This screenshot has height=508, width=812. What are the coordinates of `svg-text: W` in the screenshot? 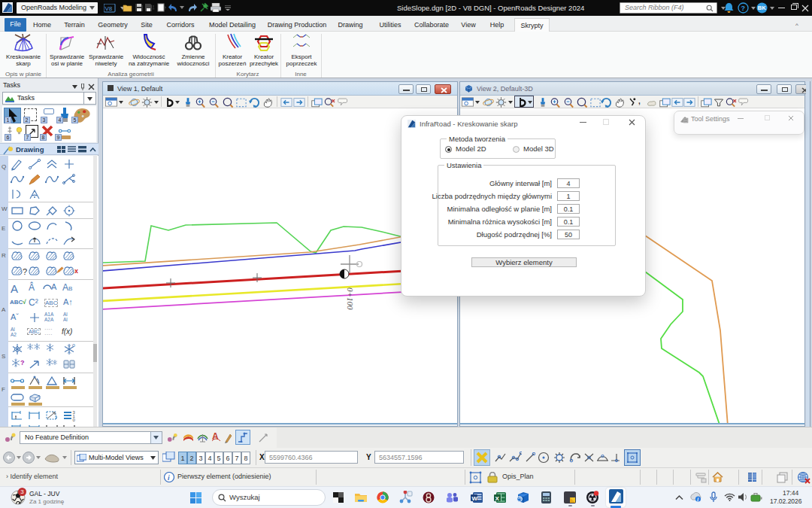 It's located at (475, 498).